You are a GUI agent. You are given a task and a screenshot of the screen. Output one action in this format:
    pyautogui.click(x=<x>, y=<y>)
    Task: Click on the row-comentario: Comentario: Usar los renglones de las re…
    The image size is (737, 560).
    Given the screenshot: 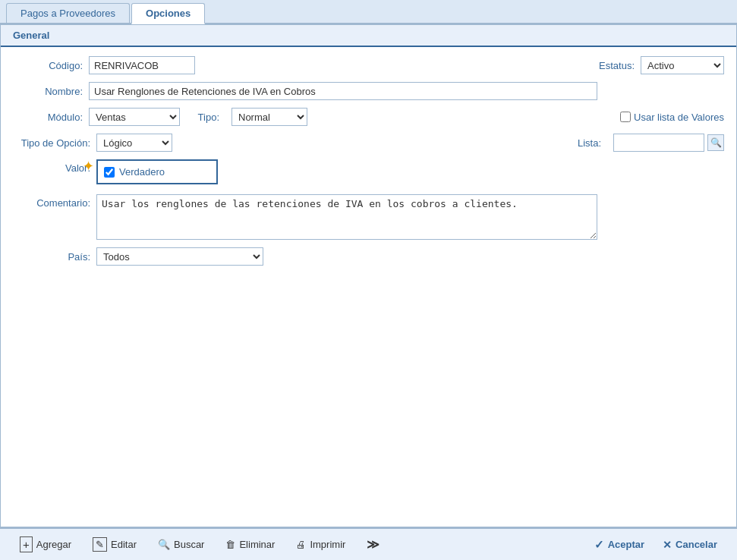 What is the action you would take?
    pyautogui.click(x=369, y=217)
    